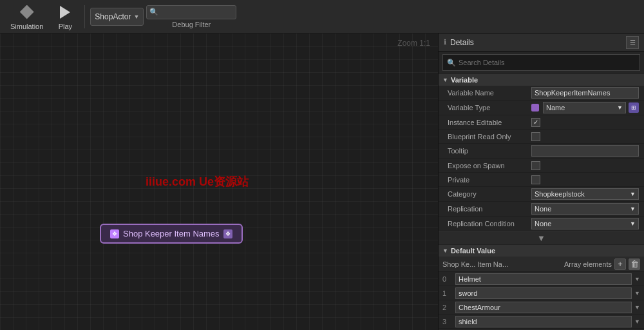 This screenshot has height=330, width=644. Describe the element at coordinates (632, 194) in the screenshot. I see `category-dropdown-arrow-icon: ▼` at that location.